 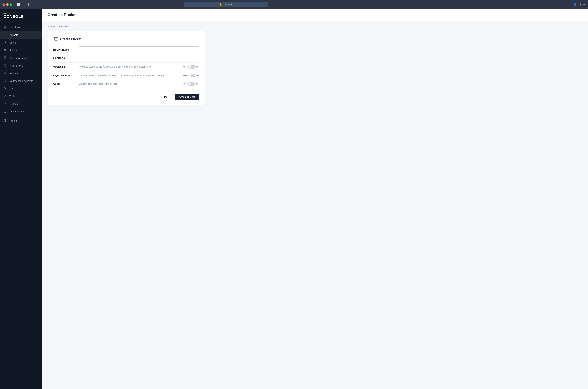 What do you see at coordinates (14, 73) in the screenshot?
I see `sidebar-item-label: Settings` at bounding box center [14, 73].